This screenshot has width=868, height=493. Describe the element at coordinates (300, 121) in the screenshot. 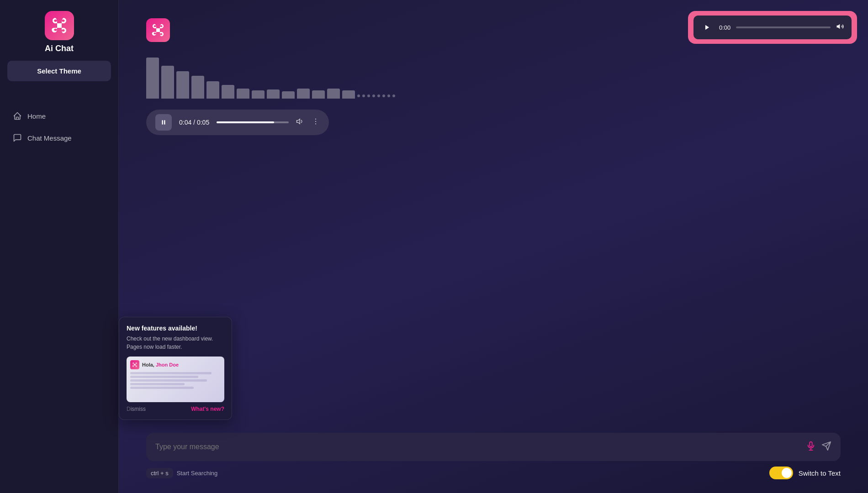

I see `volume-icon-bar` at that location.